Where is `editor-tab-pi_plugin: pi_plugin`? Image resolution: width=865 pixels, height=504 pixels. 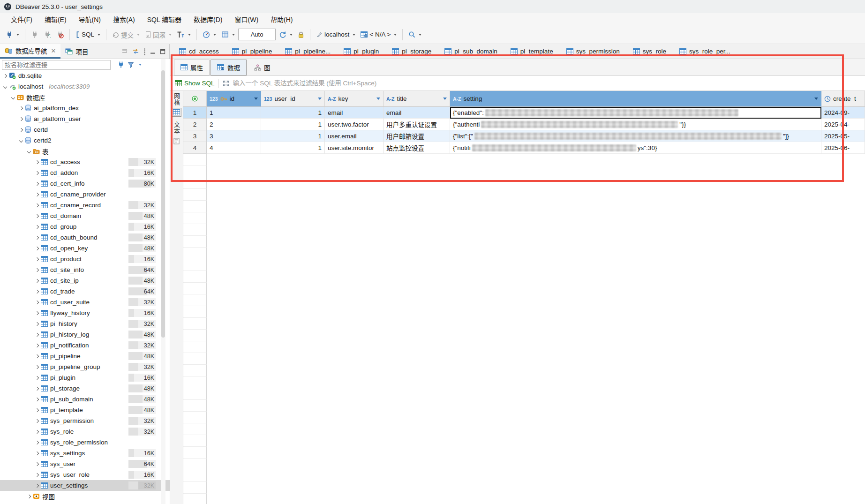
editor-tab-pi_plugin: pi_plugin is located at coordinates (365, 52).